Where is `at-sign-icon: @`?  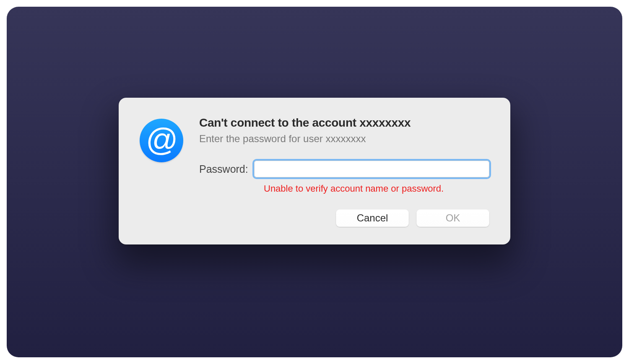
at-sign-icon: @ is located at coordinates (161, 140).